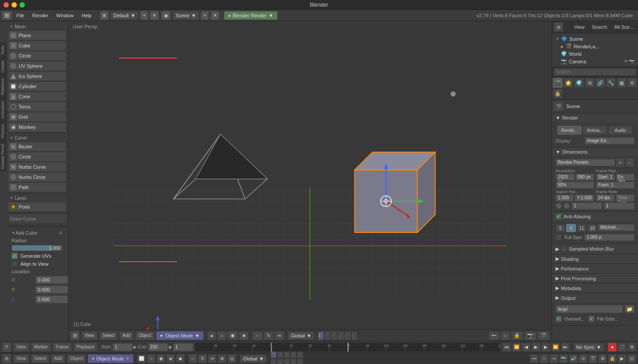  I want to click on view-btn: View, so click(579, 27).